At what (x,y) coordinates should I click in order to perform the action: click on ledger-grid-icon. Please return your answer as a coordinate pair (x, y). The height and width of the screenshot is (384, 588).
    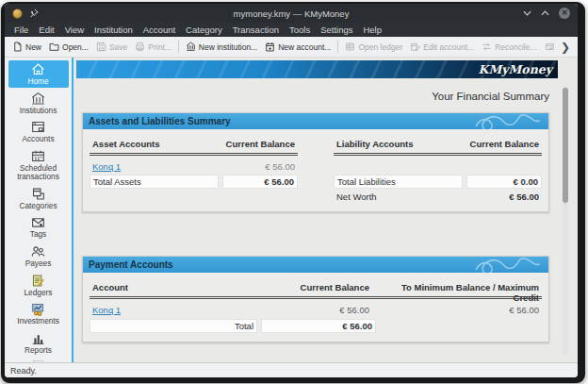
    Looking at the image, I should click on (351, 47).